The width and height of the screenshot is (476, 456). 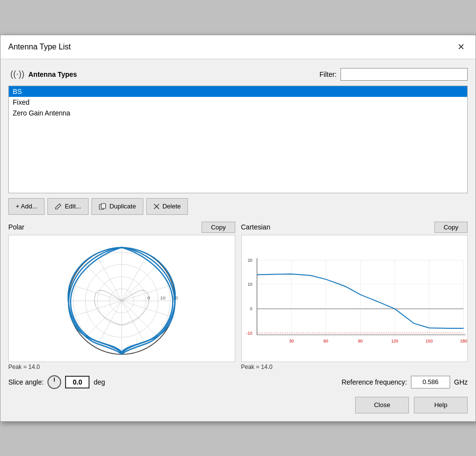 What do you see at coordinates (17, 227) in the screenshot?
I see `polar-title: Polar` at bounding box center [17, 227].